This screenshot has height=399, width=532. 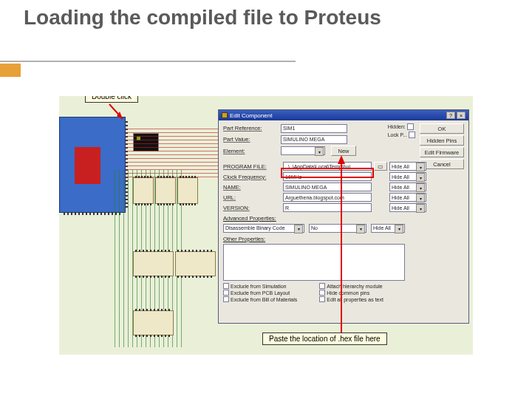 I want to click on bottom-checkboxes: Exclude from Simulation Exclude from PCB…, so click(x=344, y=293).